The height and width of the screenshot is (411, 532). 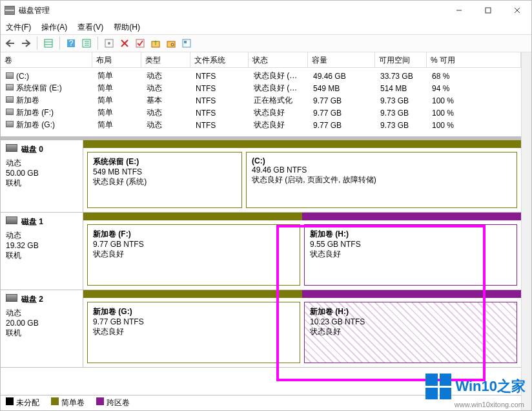 I want to click on legend-swatch-unallocated, so click(x=10, y=401).